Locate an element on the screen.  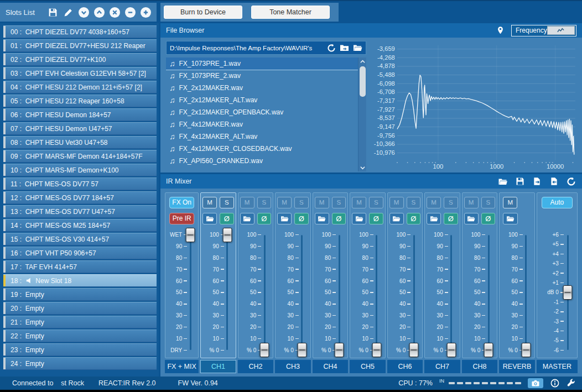
ch4-phase-invert-button: Ø is located at coordinates (339, 219).